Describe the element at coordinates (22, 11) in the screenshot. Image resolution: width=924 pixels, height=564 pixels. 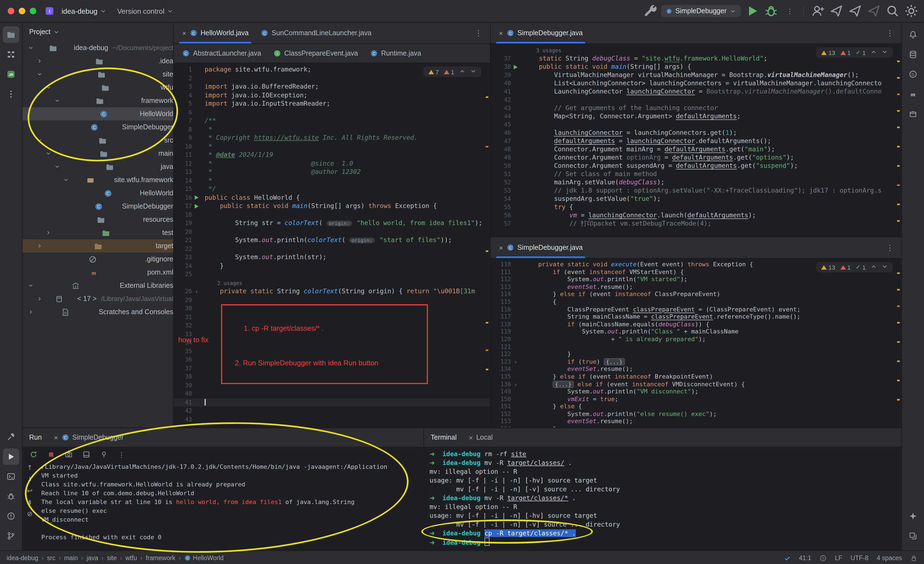
I see `minimize-window-button` at that location.